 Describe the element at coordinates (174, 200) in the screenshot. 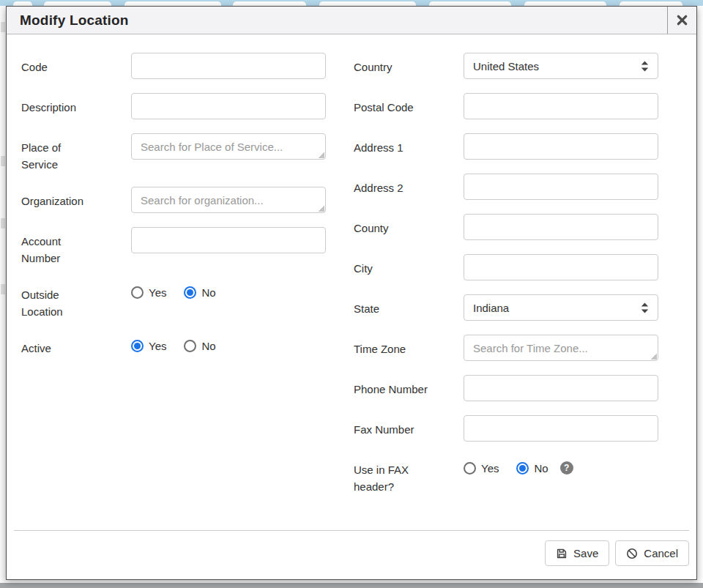

I see `form-row-organization: Organization` at that location.